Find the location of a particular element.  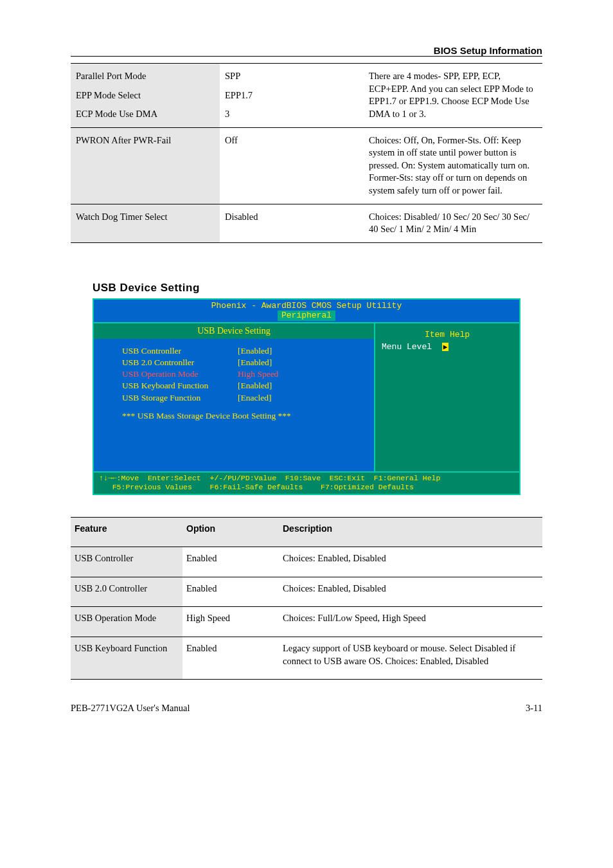

param-name: PWRON After PWR-Fail is located at coordinates (145, 166).